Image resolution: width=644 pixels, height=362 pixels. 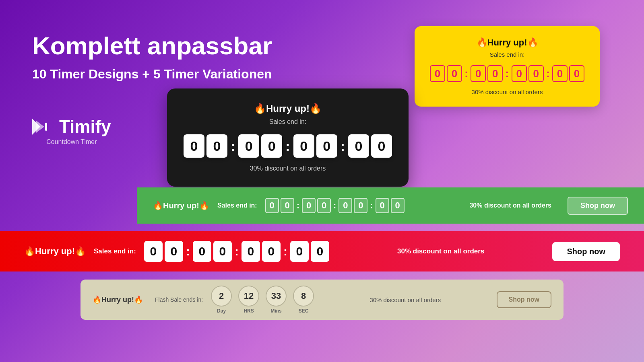 I want to click on yellow-digit-8: 0, so click(x=577, y=74).